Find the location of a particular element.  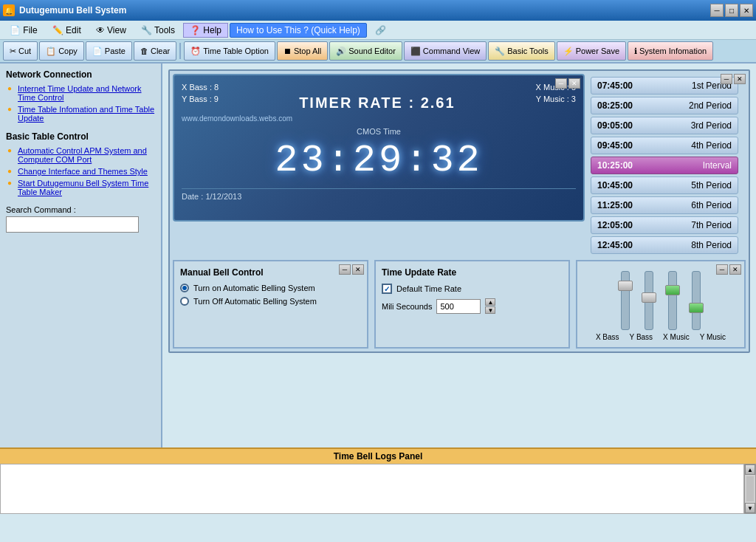

sliders-panel: ─ ✕ is located at coordinates (661, 304).